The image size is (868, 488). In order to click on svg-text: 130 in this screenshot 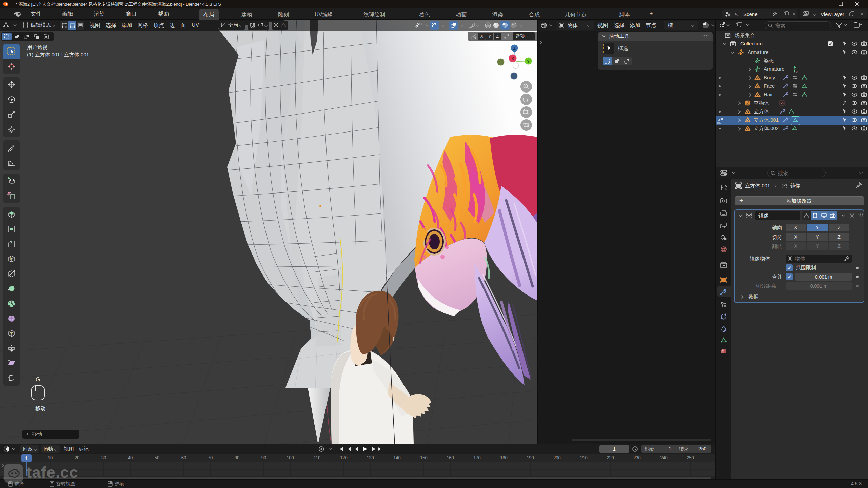, I will do `click(370, 458)`.